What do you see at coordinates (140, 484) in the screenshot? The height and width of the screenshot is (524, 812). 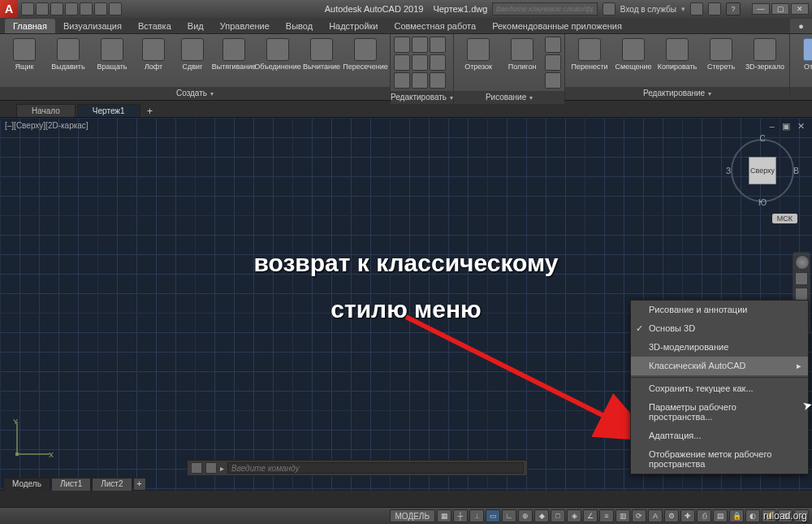 I see `layout-tab-add-button: +` at bounding box center [140, 484].